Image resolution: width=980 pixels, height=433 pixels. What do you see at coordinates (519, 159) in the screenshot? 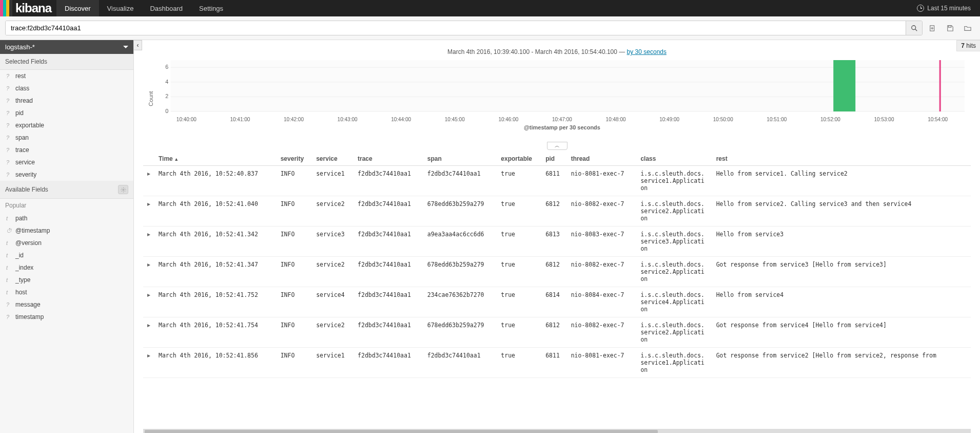
I see `col-exportable: exportable` at bounding box center [519, 159].